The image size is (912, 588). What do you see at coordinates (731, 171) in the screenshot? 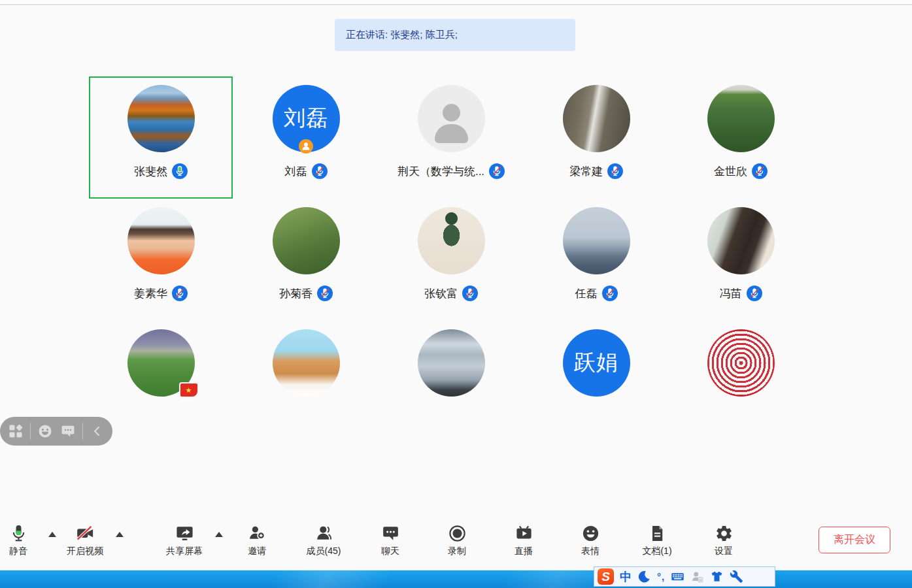
I see `participant-name: 金世欣` at bounding box center [731, 171].